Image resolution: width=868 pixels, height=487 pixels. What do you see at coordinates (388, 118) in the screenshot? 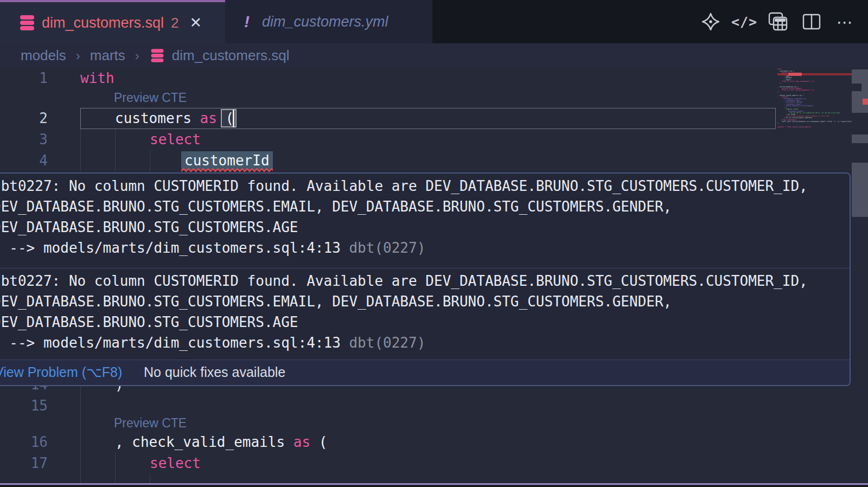
I see `code-line: 2customers as (` at bounding box center [388, 118].